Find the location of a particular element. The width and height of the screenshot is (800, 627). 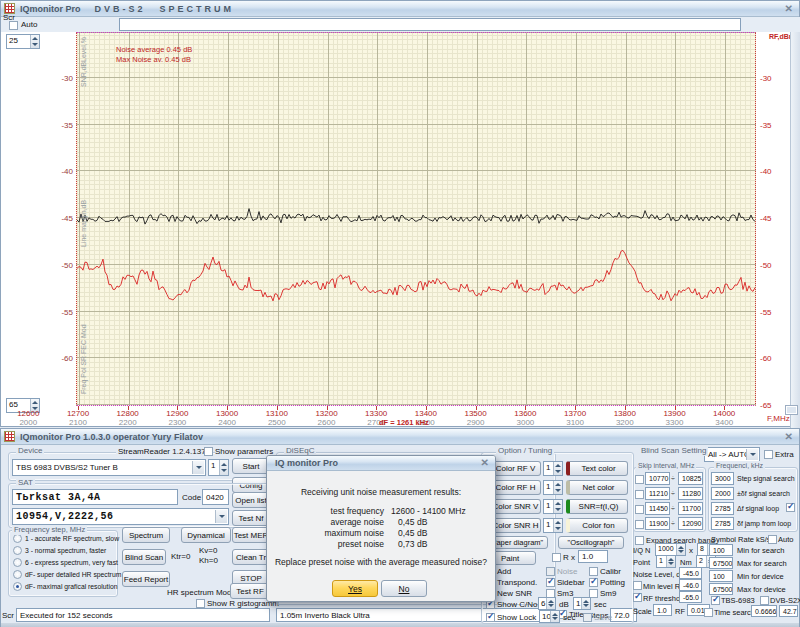

chart-comment-input is located at coordinates (430, 24).